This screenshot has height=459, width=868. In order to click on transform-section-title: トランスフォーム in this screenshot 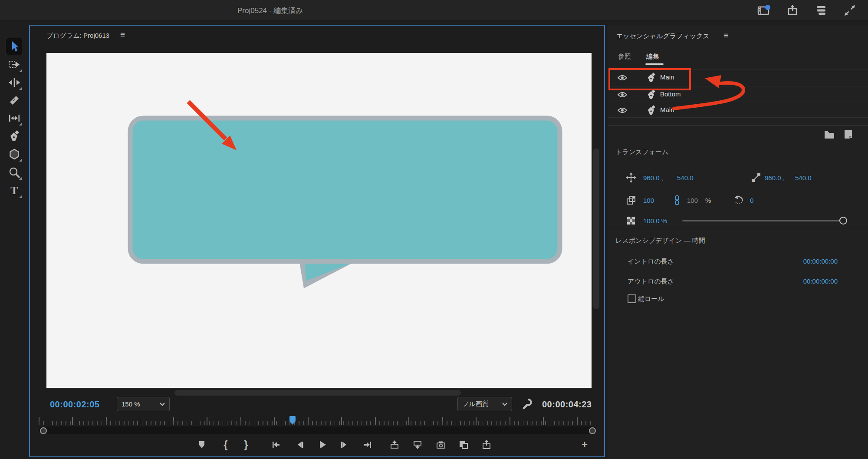, I will do `click(642, 152)`.